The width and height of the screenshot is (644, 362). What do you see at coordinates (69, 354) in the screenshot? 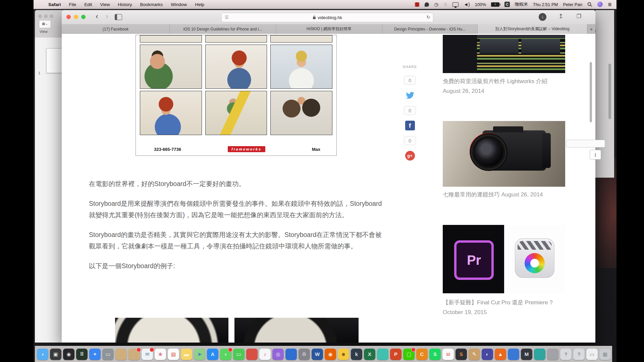
I see `dock-siri-icon: ◉` at bounding box center [69, 354].